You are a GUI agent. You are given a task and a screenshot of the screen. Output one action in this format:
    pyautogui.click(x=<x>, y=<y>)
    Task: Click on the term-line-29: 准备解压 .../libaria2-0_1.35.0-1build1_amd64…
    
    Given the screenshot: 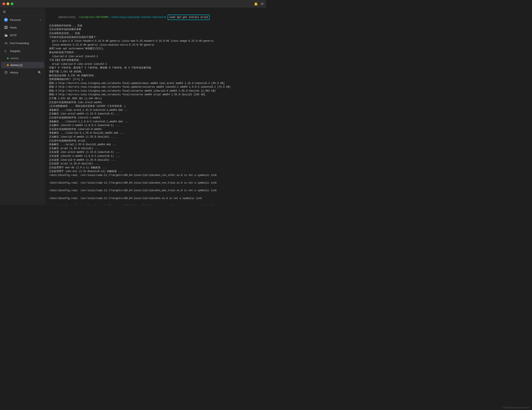 What is the action you would take?
    pyautogui.click(x=156, y=133)
    